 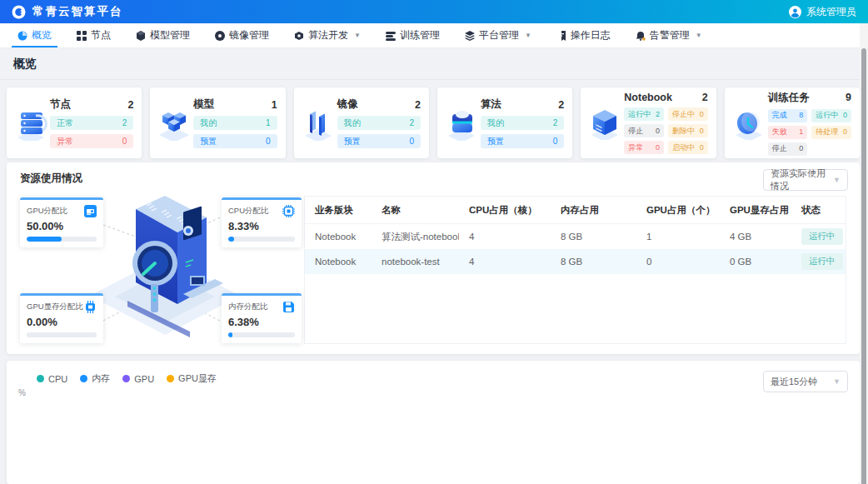 I want to click on nav-item-operation-logs: 操作日志, so click(x=583, y=35).